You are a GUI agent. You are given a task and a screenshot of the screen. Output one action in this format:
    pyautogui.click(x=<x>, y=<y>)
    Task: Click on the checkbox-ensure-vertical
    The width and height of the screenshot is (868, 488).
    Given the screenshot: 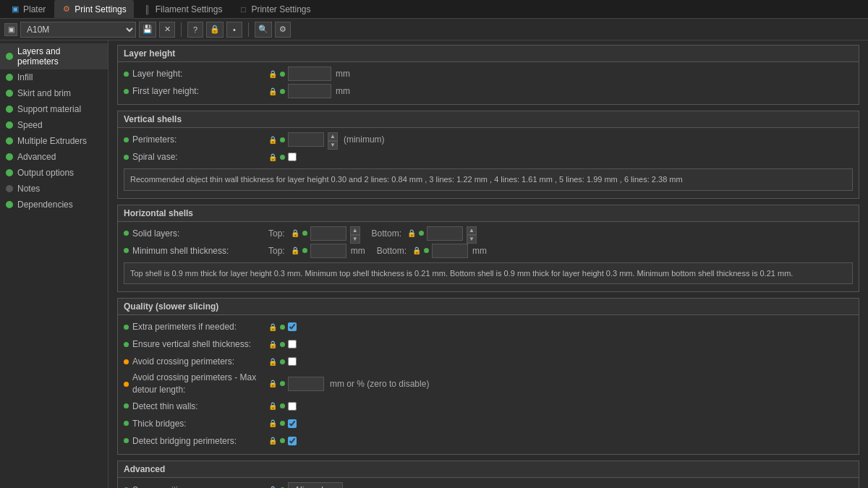 What is the action you would take?
    pyautogui.click(x=292, y=344)
    